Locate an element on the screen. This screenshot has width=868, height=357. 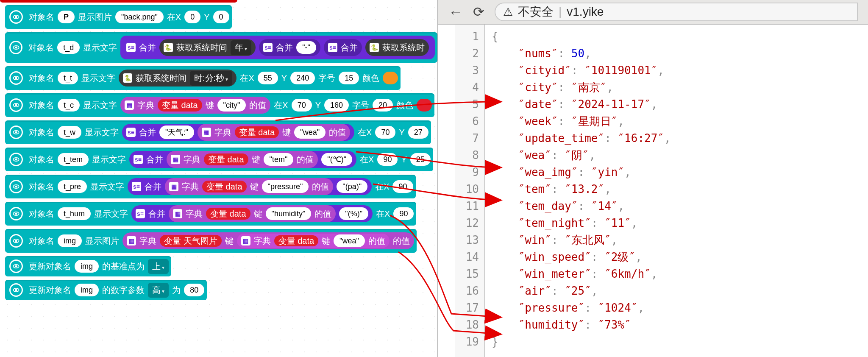
x-value: 55 is located at coordinates (268, 78).